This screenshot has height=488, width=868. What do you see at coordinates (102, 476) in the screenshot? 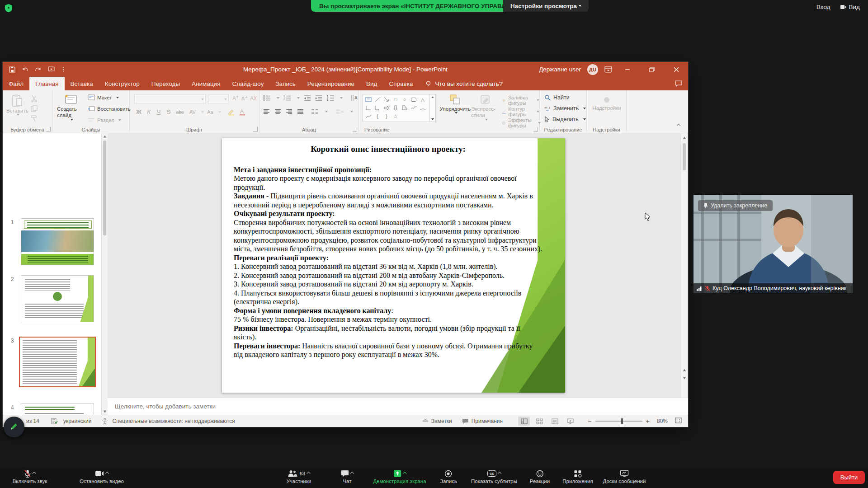
I see `stop-video-button: Остановить видео` at bounding box center [102, 476].